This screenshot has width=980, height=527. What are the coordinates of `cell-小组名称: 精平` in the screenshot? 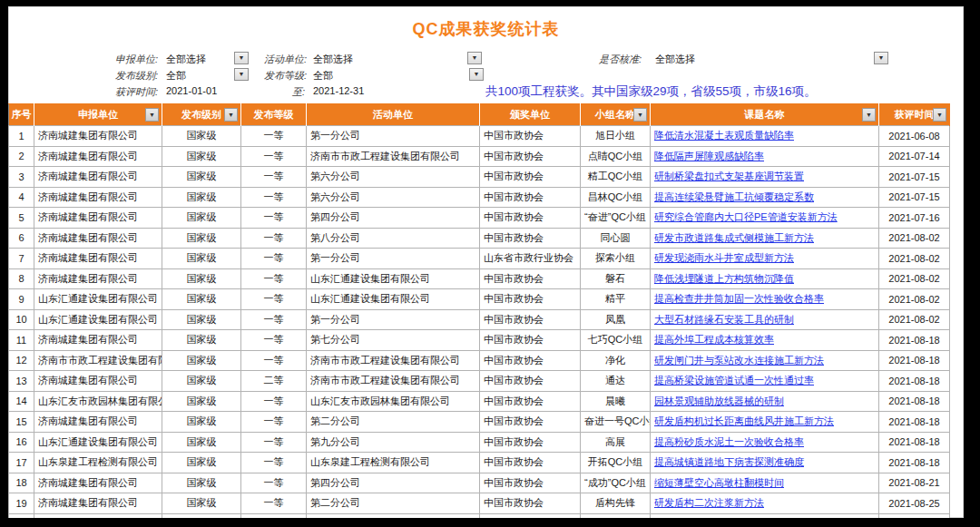 It's located at (615, 299).